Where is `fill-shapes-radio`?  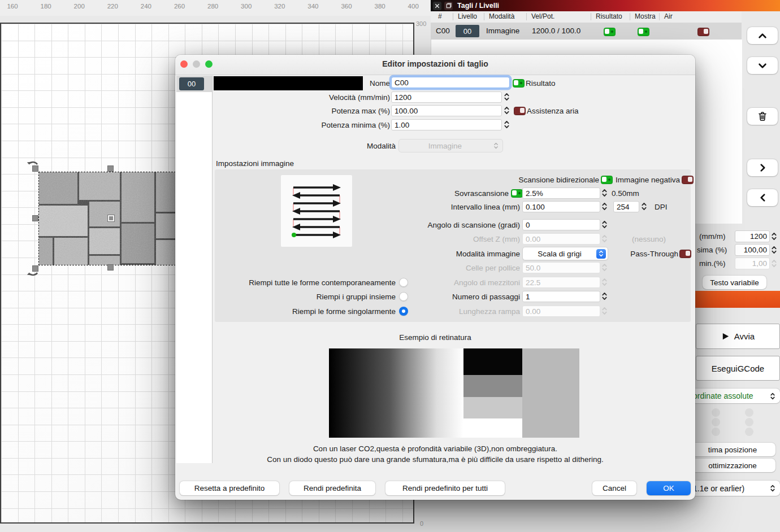
fill-shapes-radio is located at coordinates (404, 311).